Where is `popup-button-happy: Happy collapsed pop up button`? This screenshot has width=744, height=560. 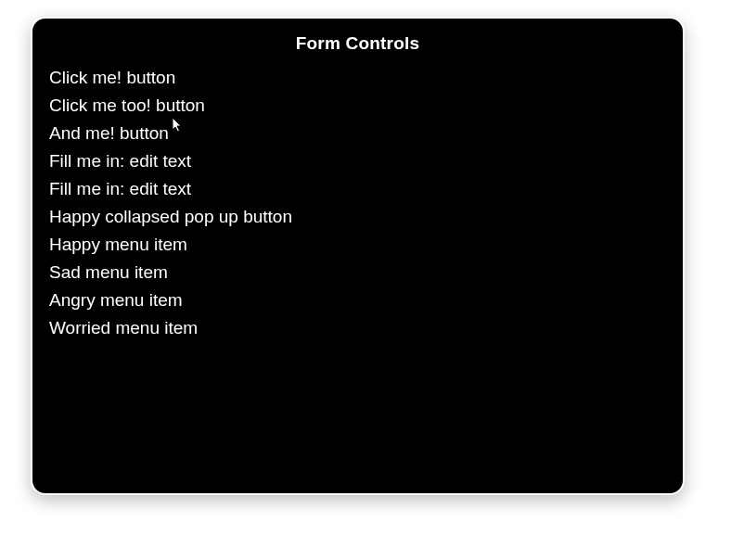
popup-button-happy: Happy collapsed pop up button is located at coordinates (358, 217).